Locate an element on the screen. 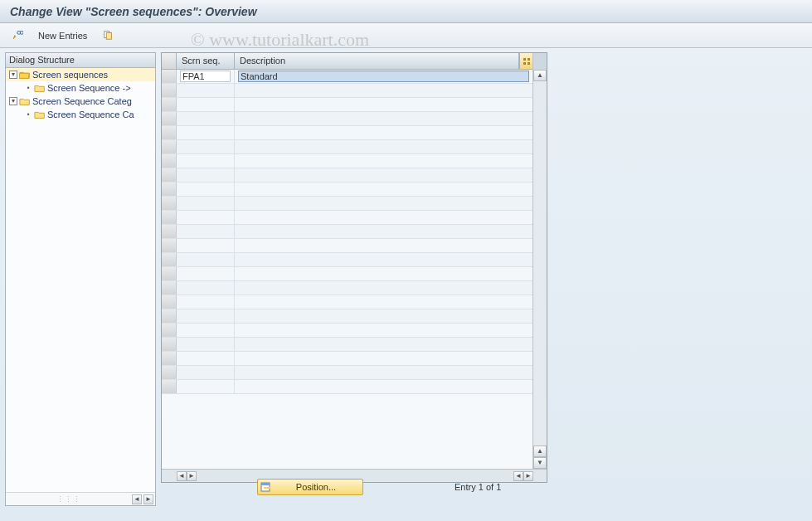 Image resolution: width=812 pixels, height=521 pixels. vertical-scrollbar: ▲ ▲ ▼ is located at coordinates (540, 260).